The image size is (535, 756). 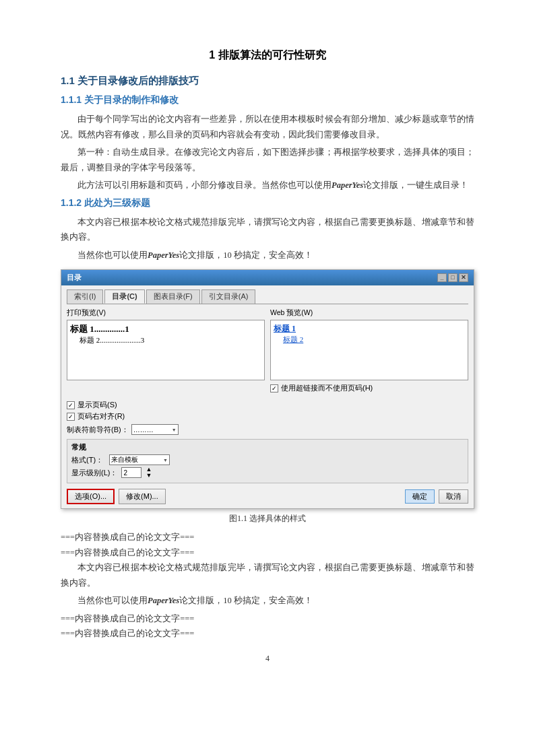 What do you see at coordinates (268, 429) in the screenshot?
I see `tab-leader-row: 制表符前导符(B)： ……… ▼` at bounding box center [268, 429].